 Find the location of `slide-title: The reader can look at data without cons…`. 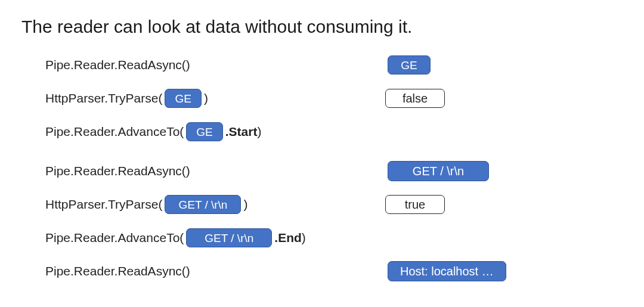

slide-title: The reader can look at data without cons… is located at coordinates (322, 27).